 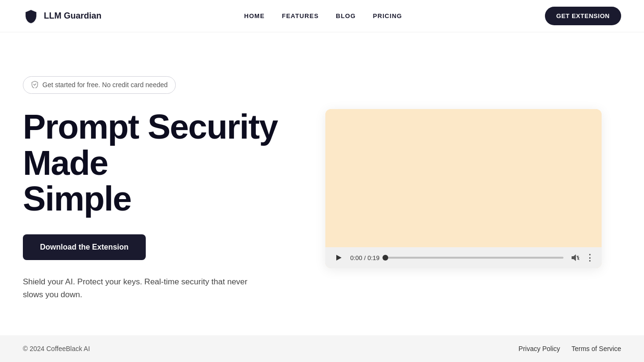 What do you see at coordinates (84, 247) in the screenshot?
I see `download-extension-button: Download the Extension` at bounding box center [84, 247].